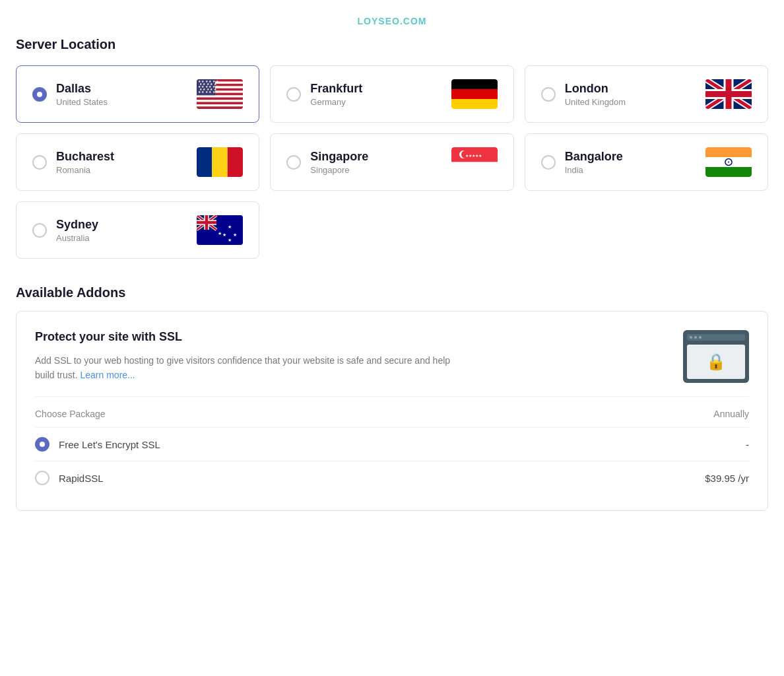 Image resolution: width=784 pixels, height=676 pixels. I want to click on ssl-description: Add SSL to your web hosting to give visi…, so click(249, 368).